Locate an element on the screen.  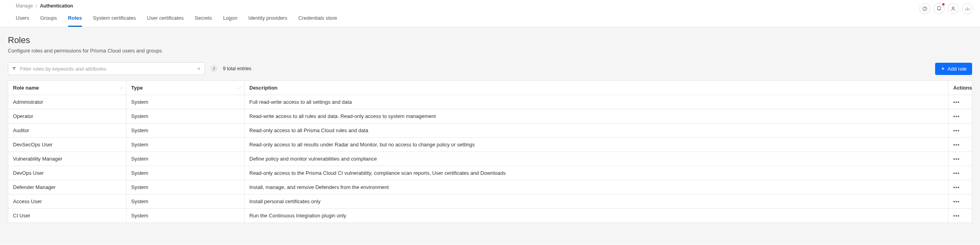
table-row: OperatorSystemRead-write access to all r… is located at coordinates (490, 116).